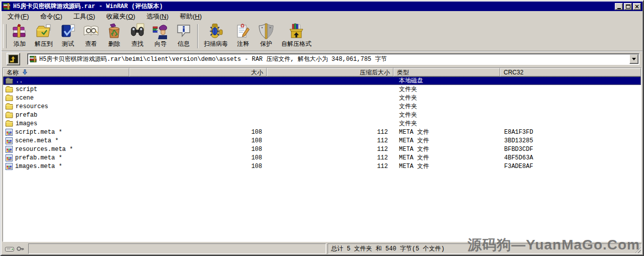  Describe the element at coordinates (20, 36) in the screenshot. I see `add-button: 添加` at that location.